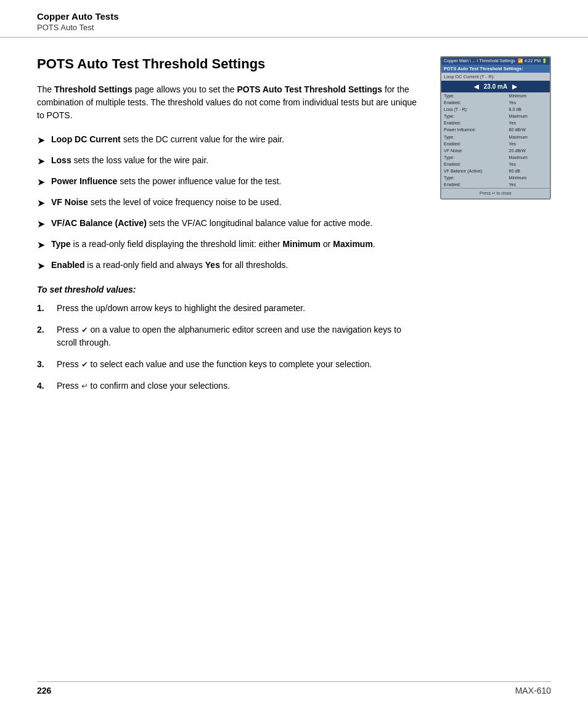 This screenshot has width=588, height=714. Describe the element at coordinates (229, 102) in the screenshot. I see `intro-paragraph: The Threshold Settings page allows you t…` at that location.